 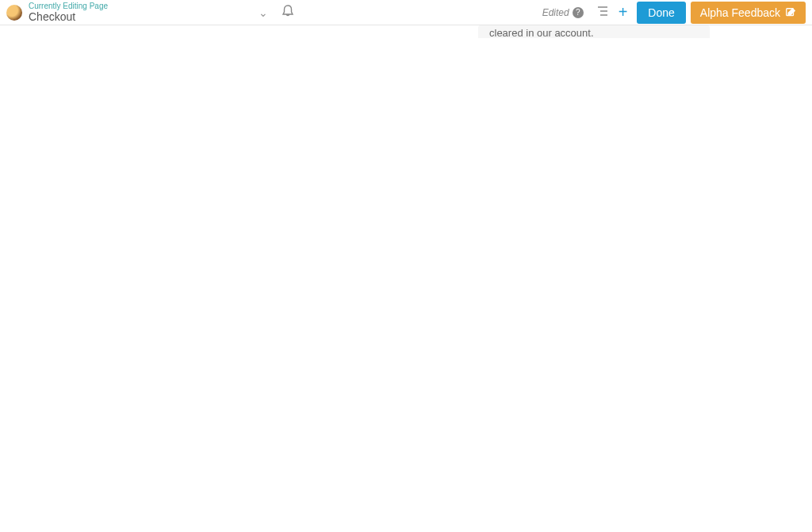 I want to click on feedback-button: Alpha Feedback, so click(x=749, y=13).